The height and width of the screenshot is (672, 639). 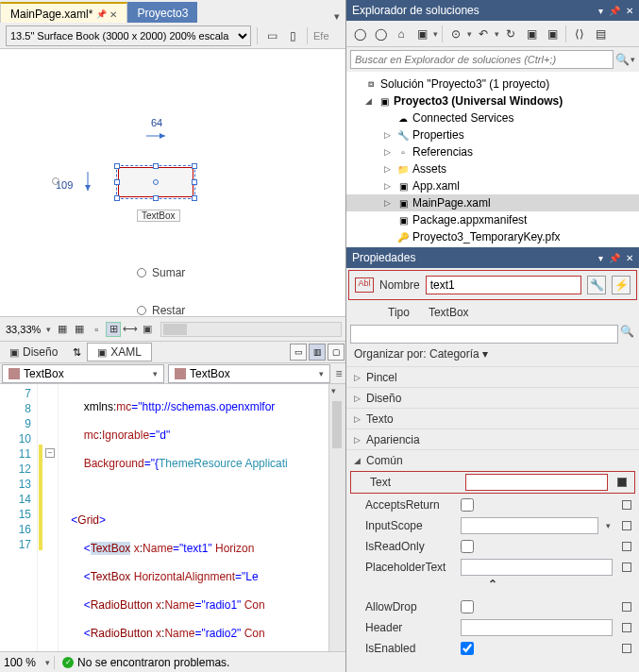 I want to click on tree-key: 🔑Proyecto3_TemporaryKey.pfx, so click(x=493, y=237).